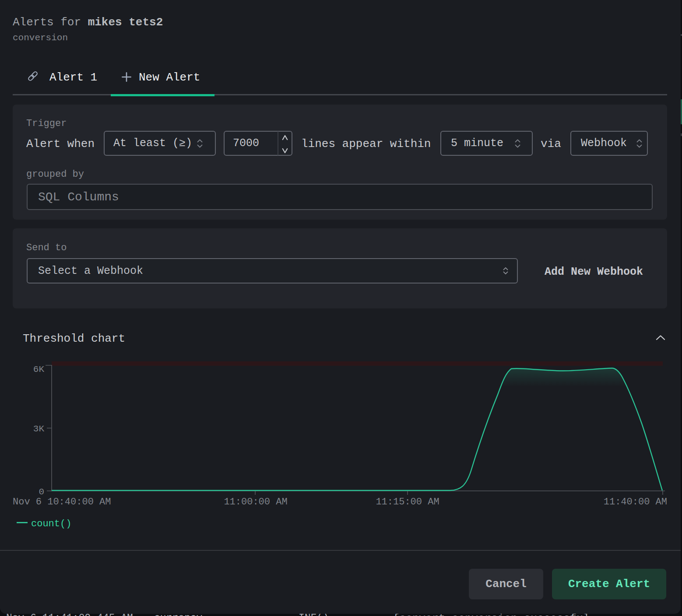 Image resolution: width=682 pixels, height=616 pixels. What do you see at coordinates (407, 502) in the screenshot?
I see `svg-text: 11:15:00 AM` at bounding box center [407, 502].